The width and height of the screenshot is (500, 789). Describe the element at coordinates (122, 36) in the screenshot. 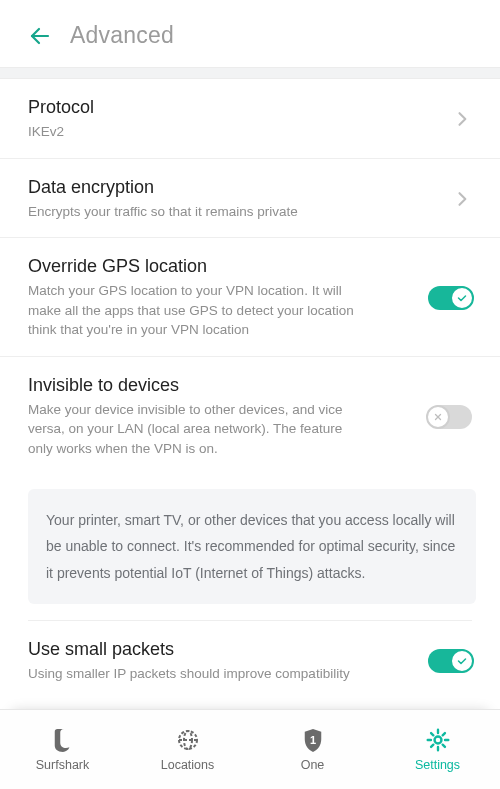

I see `page-title: Advanced` at that location.